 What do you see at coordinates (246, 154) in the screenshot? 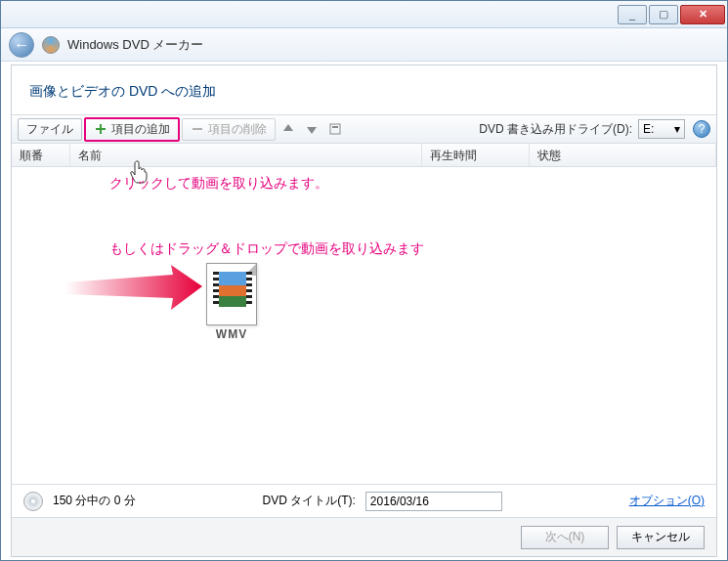
I see `col-name: 名前` at bounding box center [246, 154].